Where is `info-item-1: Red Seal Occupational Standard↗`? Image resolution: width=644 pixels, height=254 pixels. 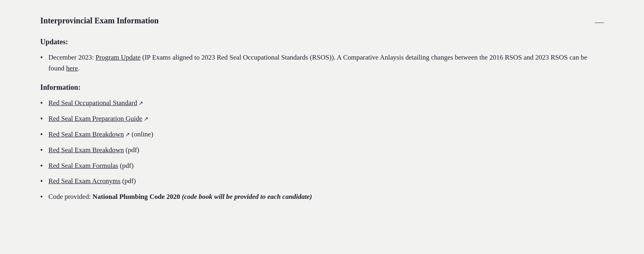
info-item-1: Red Seal Occupational Standard↗ is located at coordinates (326, 103).